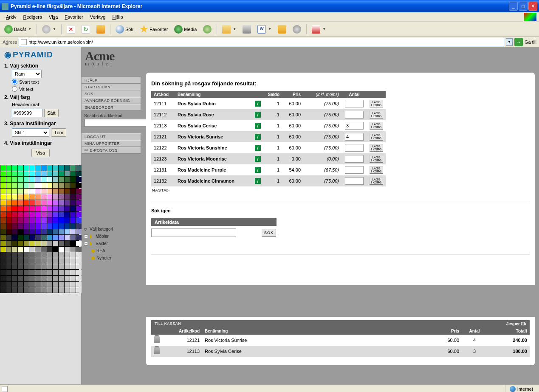 The height and width of the screenshot is (392, 539). What do you see at coordinates (264, 29) in the screenshot?
I see `edit-button: W▼` at bounding box center [264, 29].